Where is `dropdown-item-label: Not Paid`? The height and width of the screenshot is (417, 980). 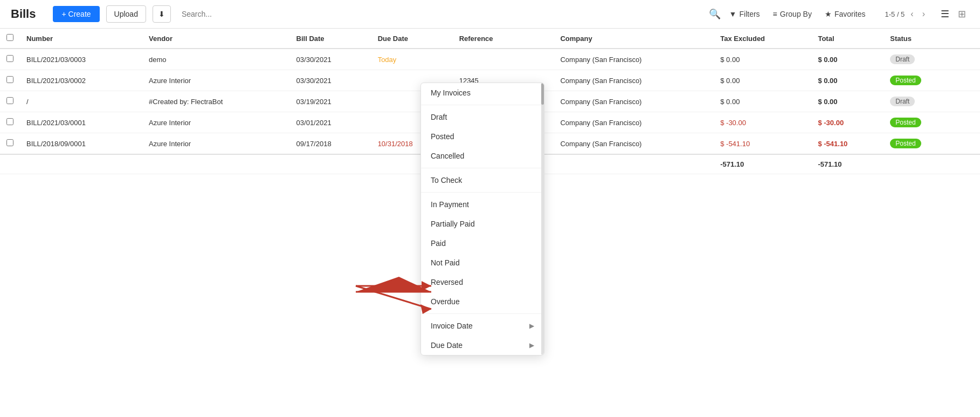 dropdown-item-label: Not Paid is located at coordinates (445, 263).